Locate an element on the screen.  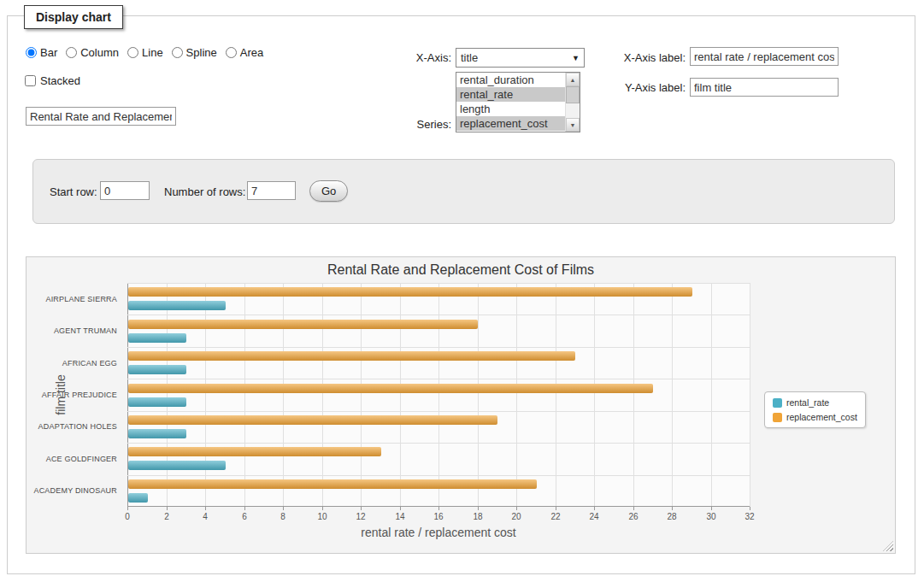
series-option-length: length is located at coordinates (511, 109).